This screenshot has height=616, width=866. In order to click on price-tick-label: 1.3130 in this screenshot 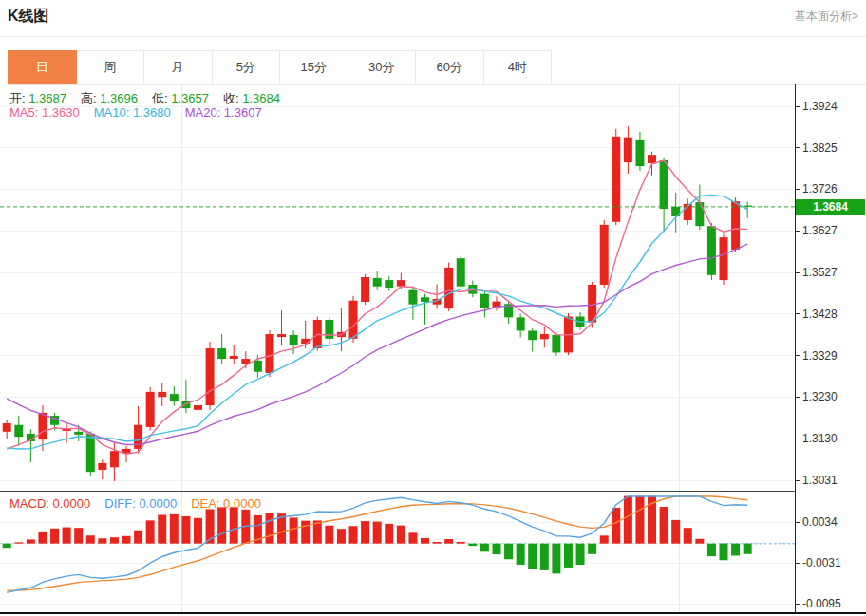, I will do `click(820, 439)`.